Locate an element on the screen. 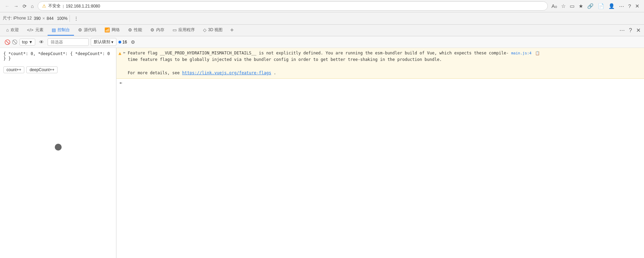 This screenshot has height=258, width=644. font-size-btn: A₀ is located at coordinates (554, 6).